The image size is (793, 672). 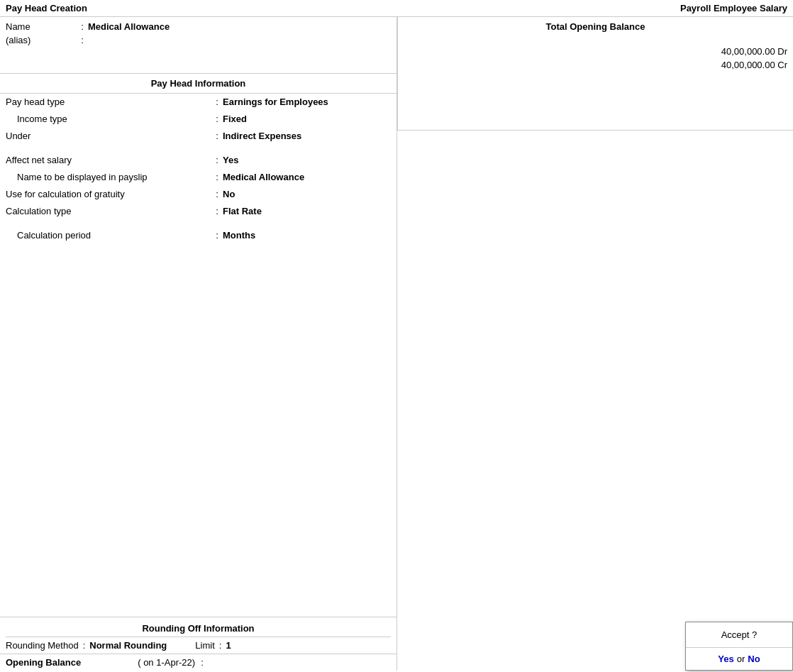 What do you see at coordinates (199, 40) in the screenshot?
I see `alias-row: (alias) :` at bounding box center [199, 40].